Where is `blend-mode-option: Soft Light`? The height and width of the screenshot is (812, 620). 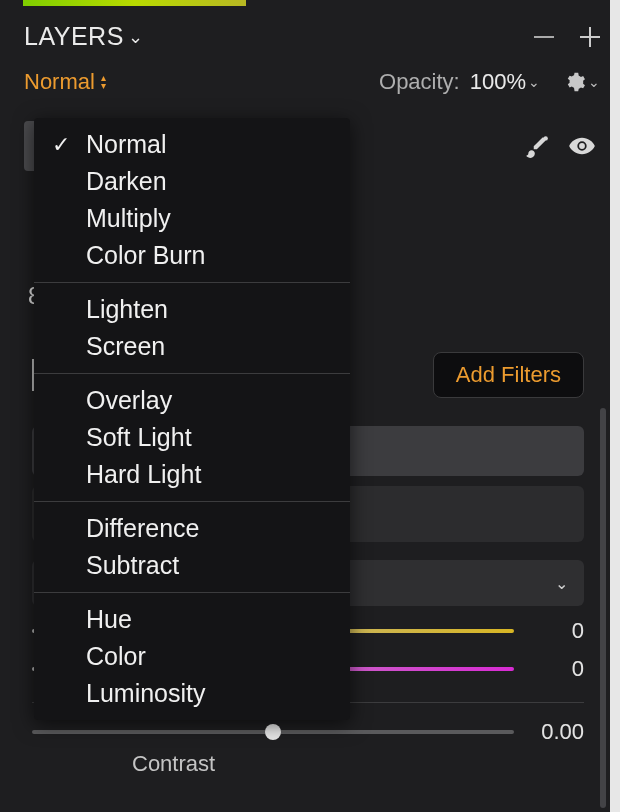 blend-mode-option: Soft Light is located at coordinates (192, 438).